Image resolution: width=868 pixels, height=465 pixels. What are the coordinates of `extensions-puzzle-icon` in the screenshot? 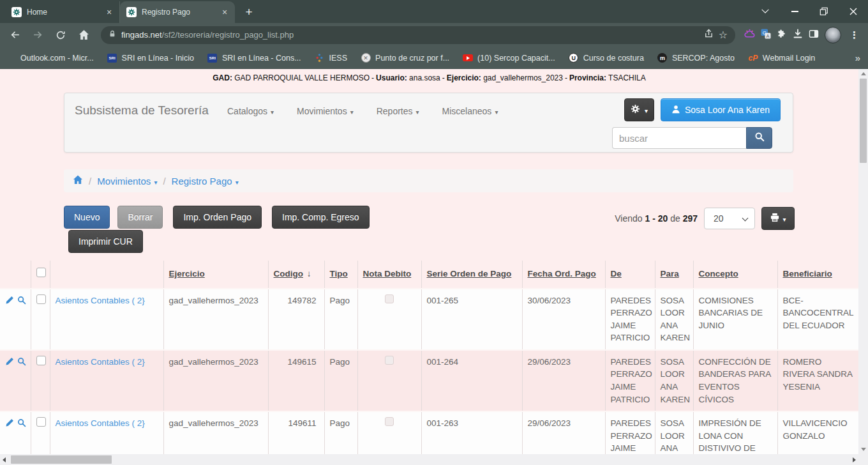 It's located at (782, 35).